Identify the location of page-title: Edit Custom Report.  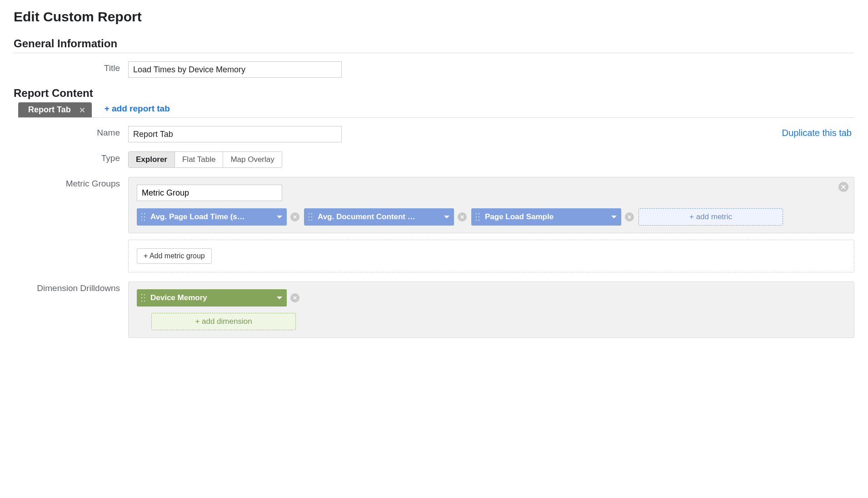
(434, 17).